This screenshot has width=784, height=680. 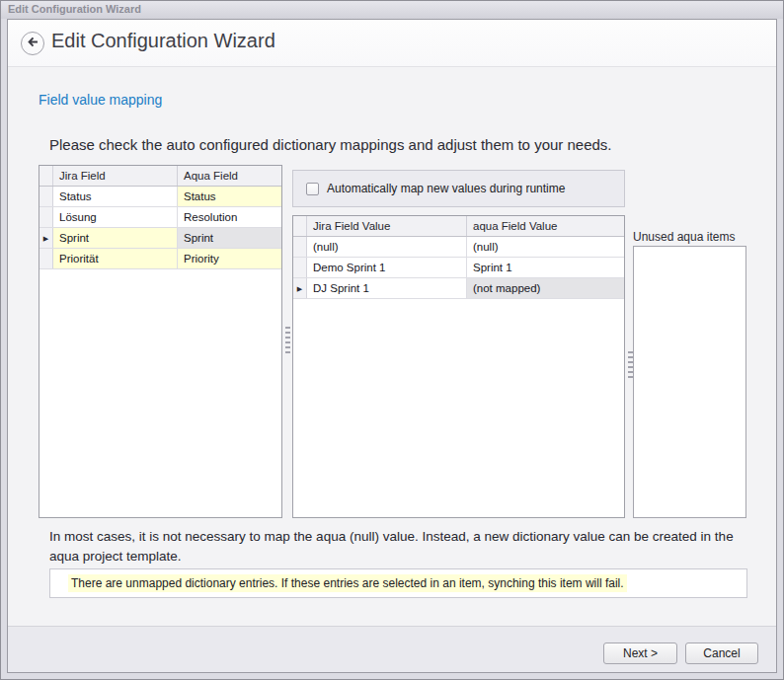 I want to click on warning-panel: There are unmapped dictionary entries. I…, so click(x=399, y=583).